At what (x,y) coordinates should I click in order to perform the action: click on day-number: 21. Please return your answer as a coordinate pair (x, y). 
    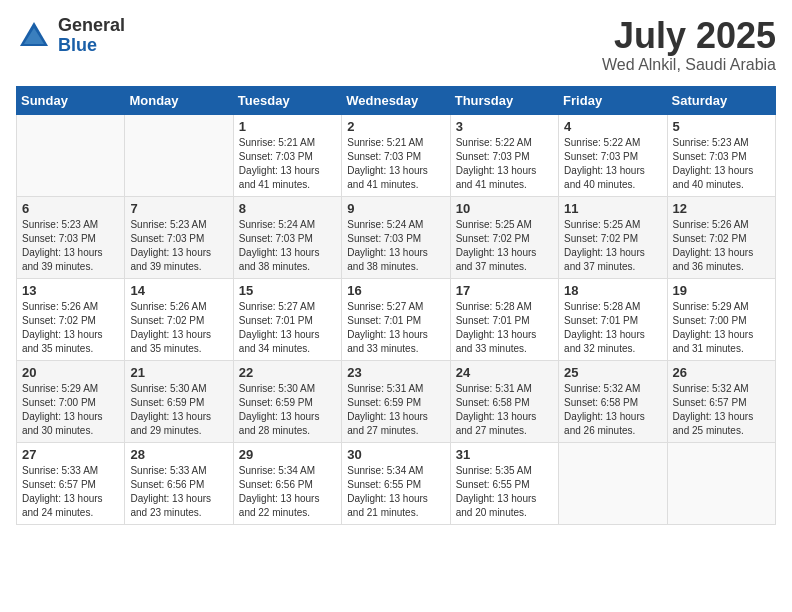
    Looking at the image, I should click on (178, 372).